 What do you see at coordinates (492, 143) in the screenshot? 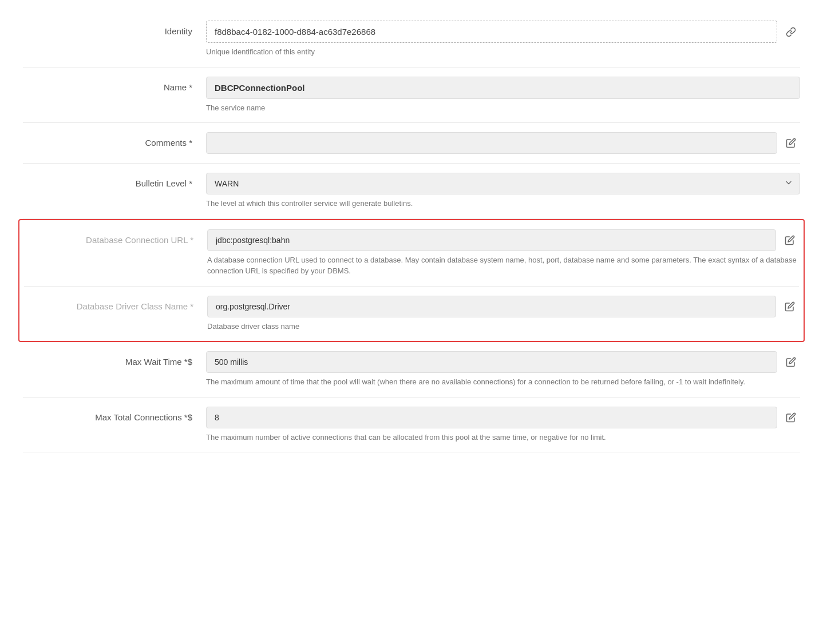
I see `comments-input` at bounding box center [492, 143].